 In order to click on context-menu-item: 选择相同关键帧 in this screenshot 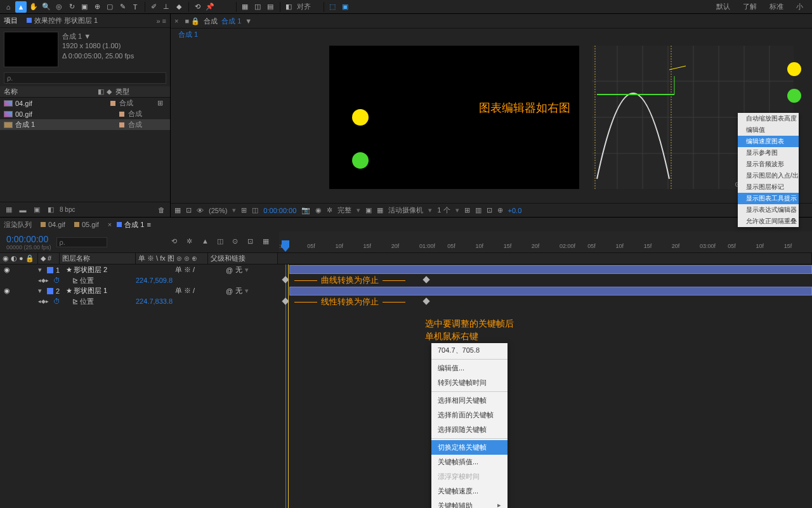, I will do `click(469, 401)`.